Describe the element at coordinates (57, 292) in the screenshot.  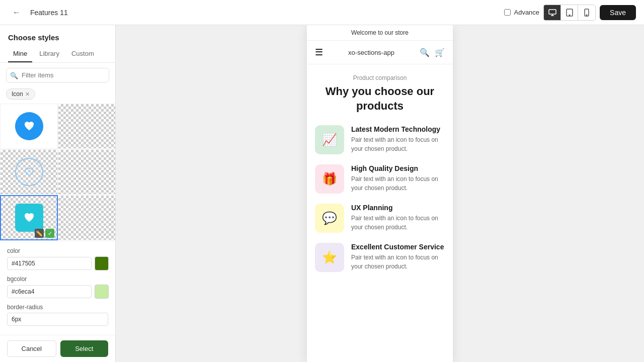
I see `bgcolor-input-row: #c6eca4` at that location.